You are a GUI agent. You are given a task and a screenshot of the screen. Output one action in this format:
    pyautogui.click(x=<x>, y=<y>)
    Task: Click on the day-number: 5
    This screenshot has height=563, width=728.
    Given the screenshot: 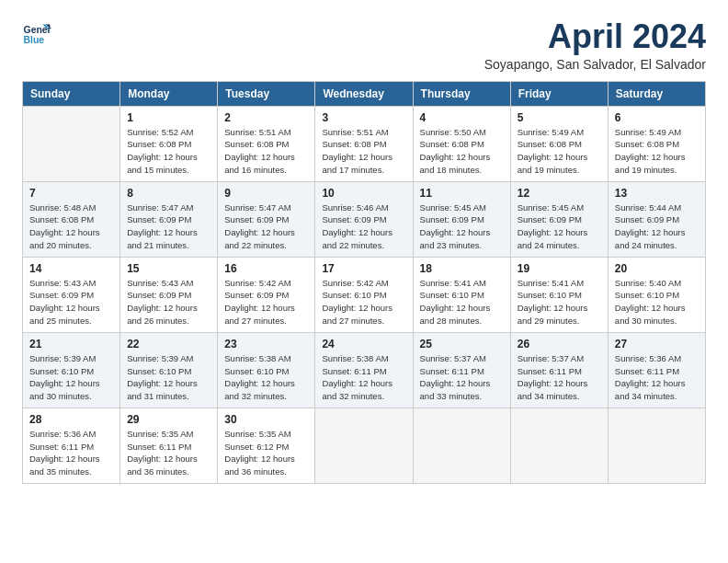 What is the action you would take?
    pyautogui.click(x=559, y=118)
    